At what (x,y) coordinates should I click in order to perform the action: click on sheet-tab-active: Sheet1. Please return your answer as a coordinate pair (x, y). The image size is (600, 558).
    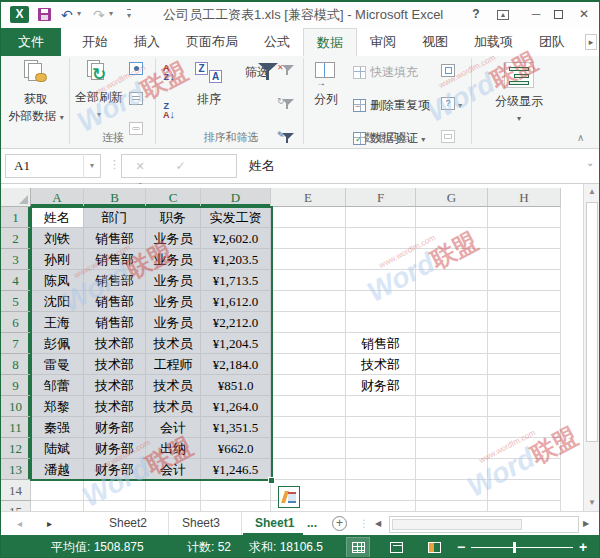
    Looking at the image, I should click on (273, 524).